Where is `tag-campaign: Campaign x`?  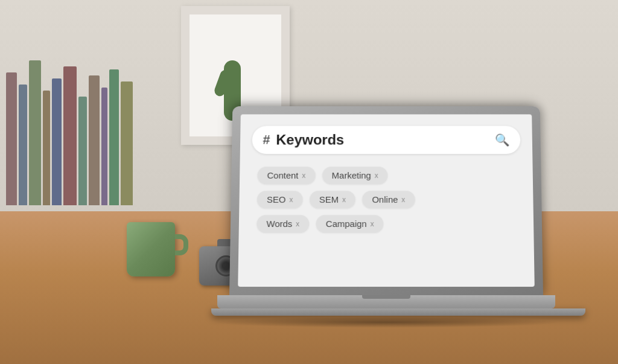
tag-campaign: Campaign x is located at coordinates (350, 223).